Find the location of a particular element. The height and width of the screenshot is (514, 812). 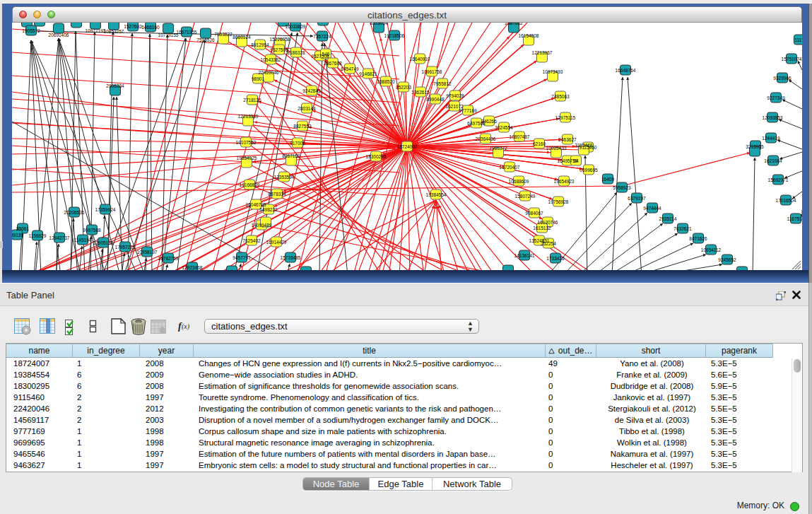

svg-text: 12975115 is located at coordinates (565, 117).